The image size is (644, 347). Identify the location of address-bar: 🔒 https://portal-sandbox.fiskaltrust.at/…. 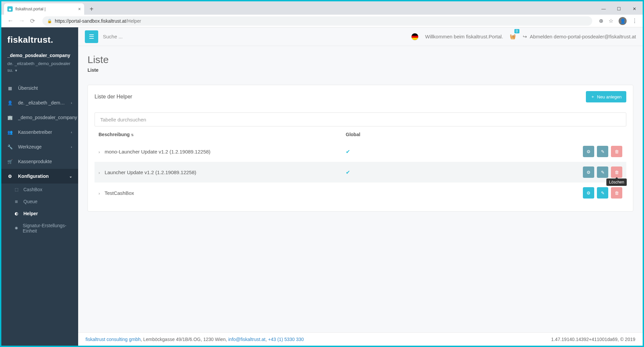
(317, 21).